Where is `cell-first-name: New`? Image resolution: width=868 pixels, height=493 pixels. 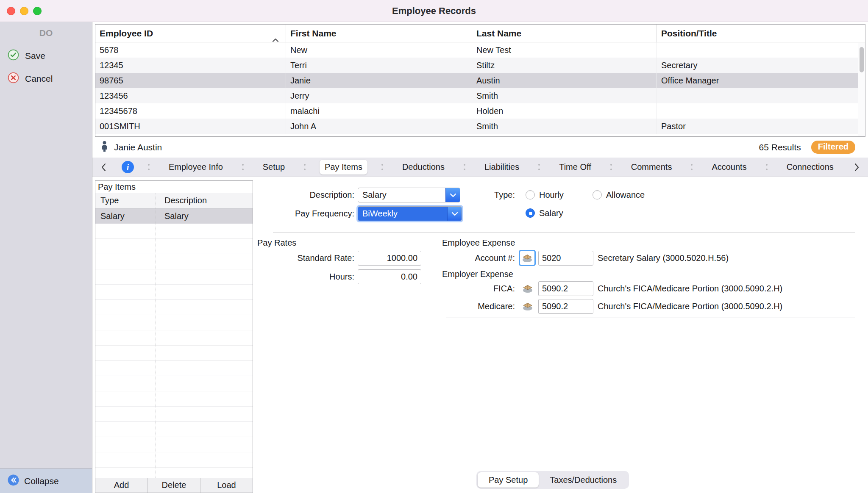
cell-first-name: New is located at coordinates (379, 50).